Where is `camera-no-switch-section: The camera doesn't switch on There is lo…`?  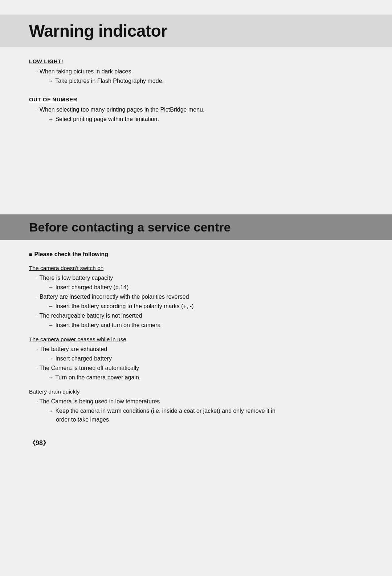
camera-no-switch-section: The camera doesn't switch on There is lo… is located at coordinates (196, 297).